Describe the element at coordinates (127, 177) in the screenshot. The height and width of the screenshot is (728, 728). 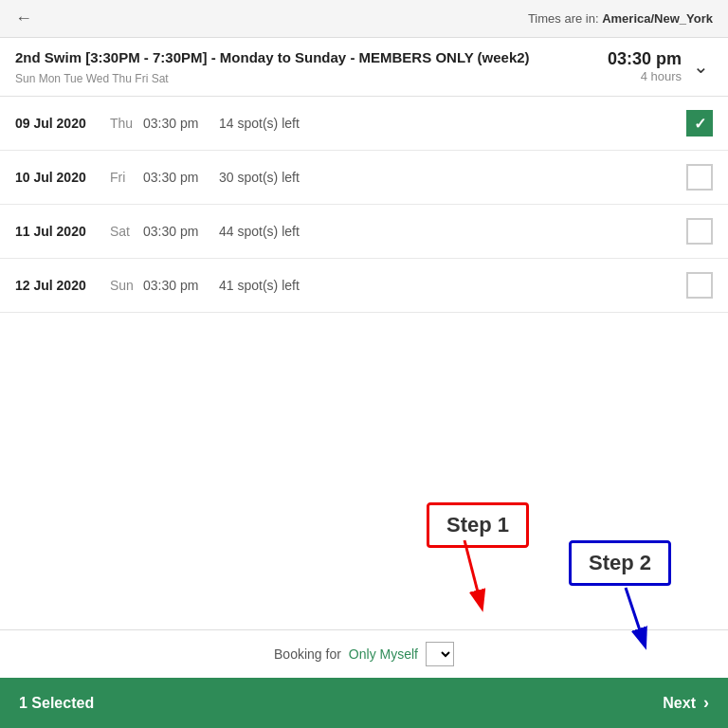
I see `session-day: Fri` at that location.